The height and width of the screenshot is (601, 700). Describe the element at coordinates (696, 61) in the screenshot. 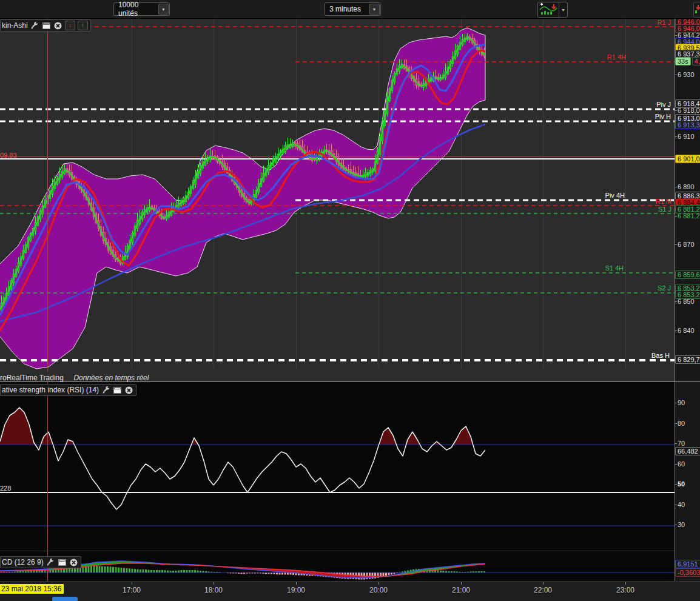

I see `change-value: 4,92` at that location.